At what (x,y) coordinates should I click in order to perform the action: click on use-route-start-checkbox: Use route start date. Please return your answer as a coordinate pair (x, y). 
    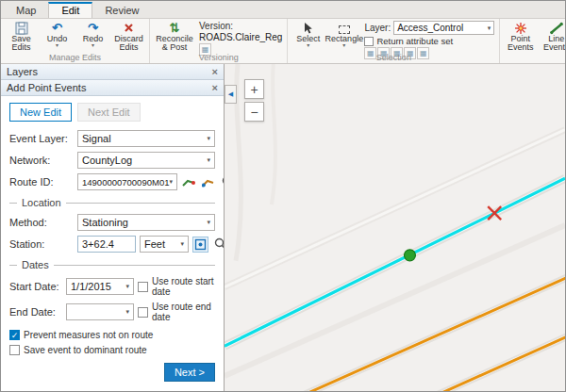
    Looking at the image, I should click on (176, 286).